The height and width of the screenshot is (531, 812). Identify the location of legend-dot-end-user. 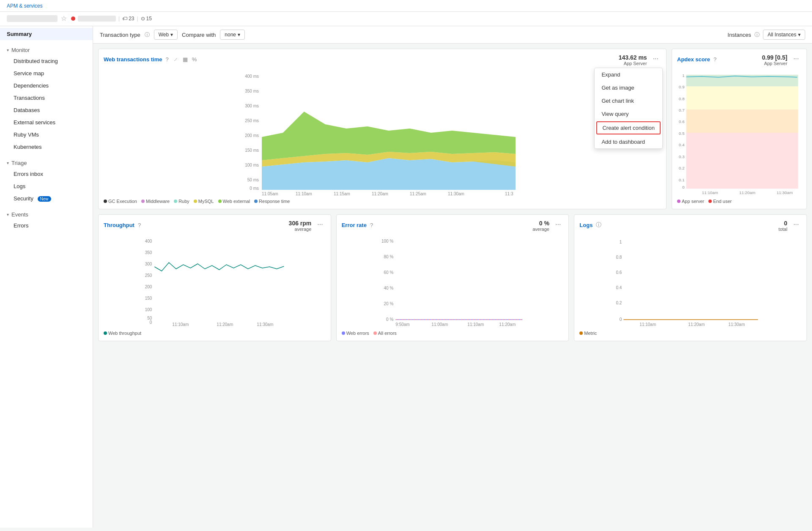
(710, 201).